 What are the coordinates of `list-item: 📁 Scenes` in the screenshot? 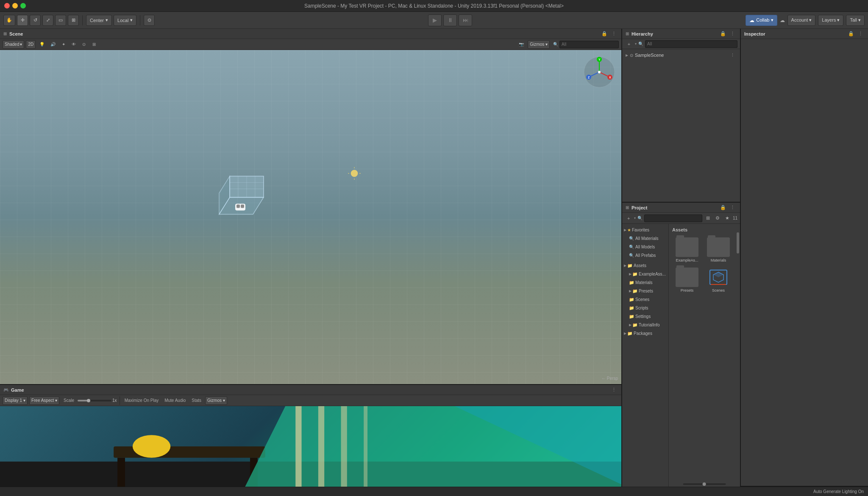 It's located at (645, 299).